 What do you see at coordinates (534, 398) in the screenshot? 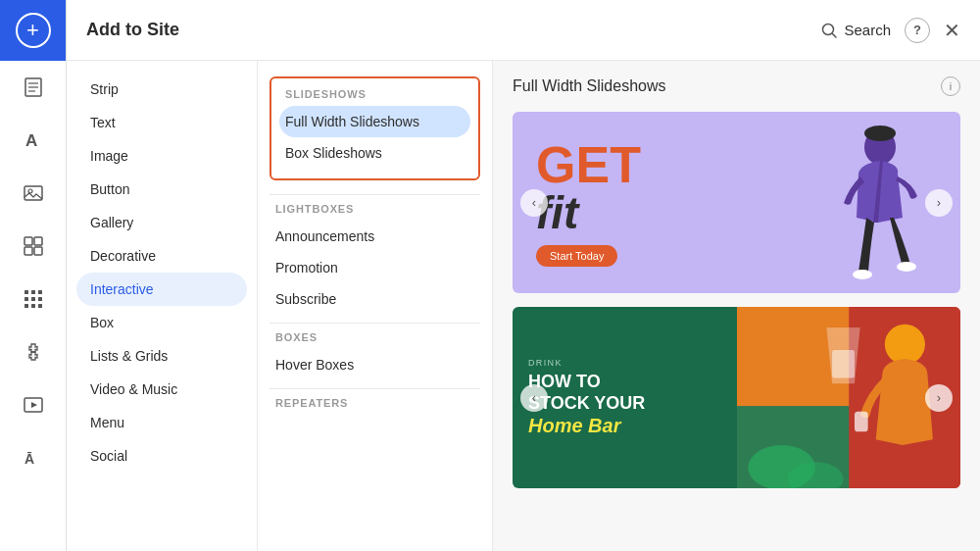
I see `card2-prev-arrow: ‹` at bounding box center [534, 398].